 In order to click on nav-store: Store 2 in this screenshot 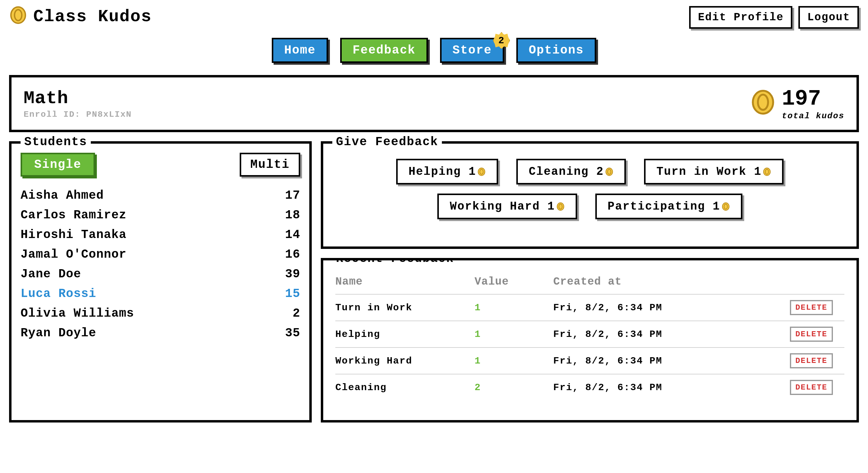, I will do `click(472, 50)`.